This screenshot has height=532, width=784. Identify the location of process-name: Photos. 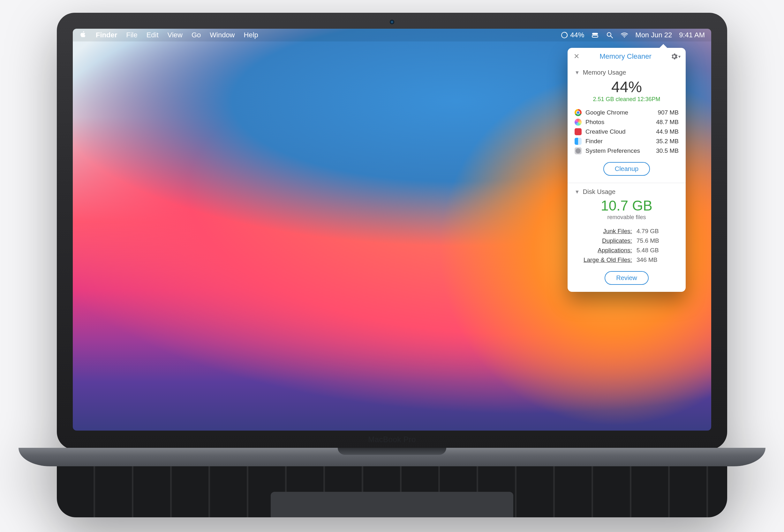
(595, 122).